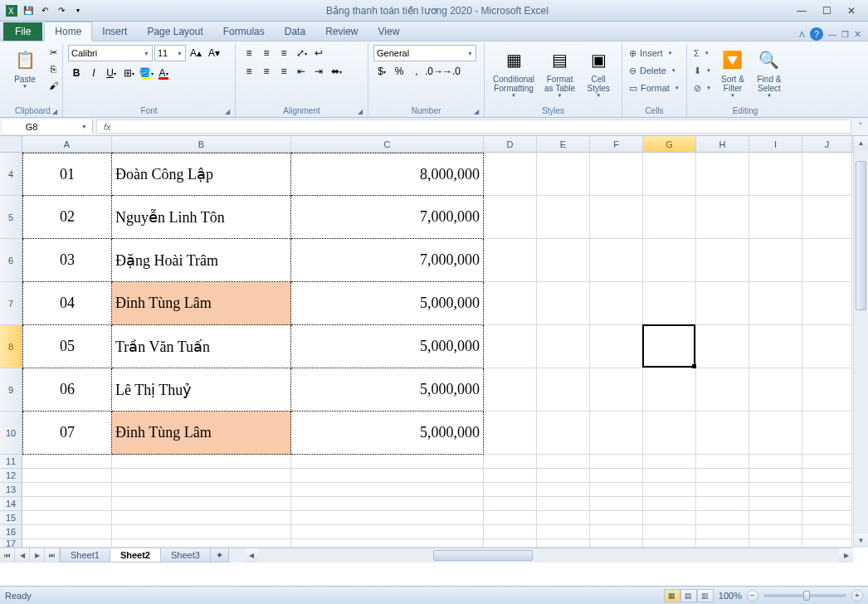 This screenshot has height=604, width=868. What do you see at coordinates (202, 461) in the screenshot?
I see `cell-B11` at bounding box center [202, 461].